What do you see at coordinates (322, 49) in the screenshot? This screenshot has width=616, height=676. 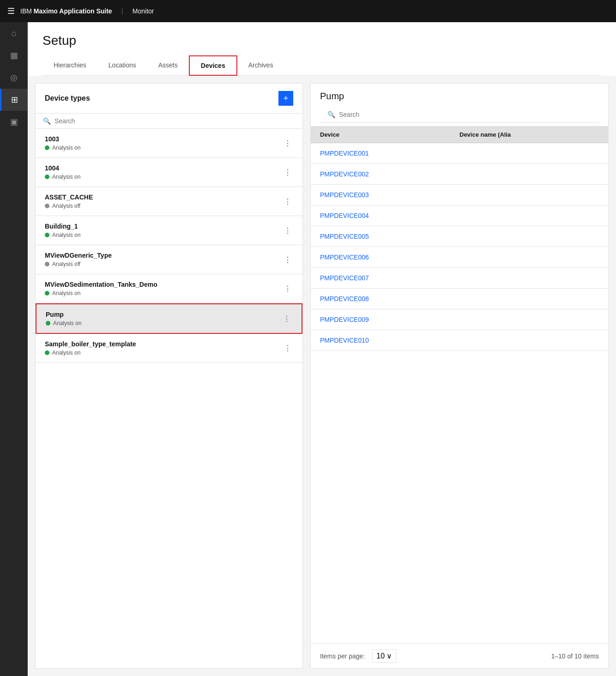 I see `page-header: Setup Hierarchies Locations Assets Devic…` at bounding box center [322, 49].